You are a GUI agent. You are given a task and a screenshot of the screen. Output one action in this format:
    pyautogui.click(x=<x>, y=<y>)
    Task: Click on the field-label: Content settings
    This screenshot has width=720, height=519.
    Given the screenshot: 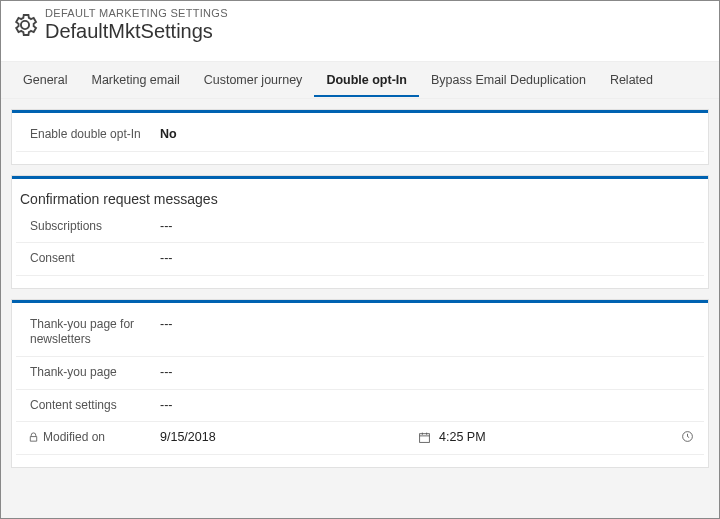 What is the action you would take?
    pyautogui.click(x=90, y=406)
    